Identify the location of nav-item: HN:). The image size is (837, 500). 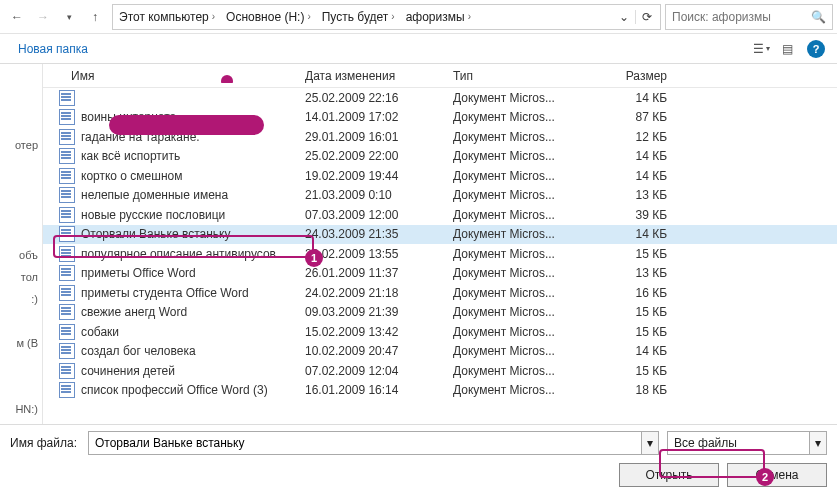
(21, 409).